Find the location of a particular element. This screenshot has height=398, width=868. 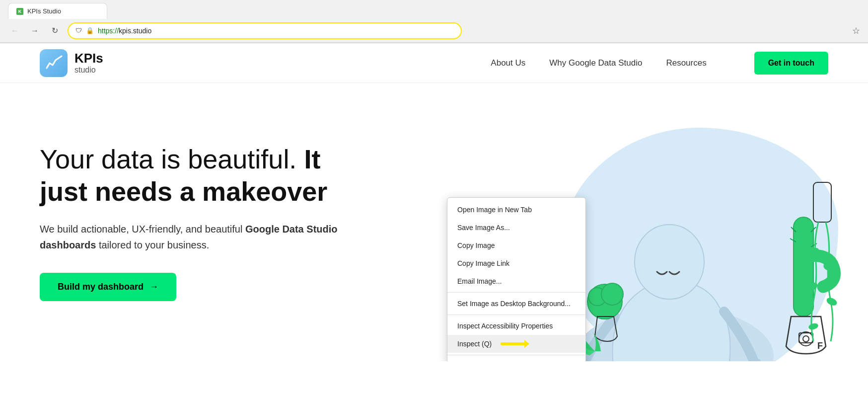

context-menu-translate: 🌐 Translate this page (auto/en) is located at coordinates (516, 359).